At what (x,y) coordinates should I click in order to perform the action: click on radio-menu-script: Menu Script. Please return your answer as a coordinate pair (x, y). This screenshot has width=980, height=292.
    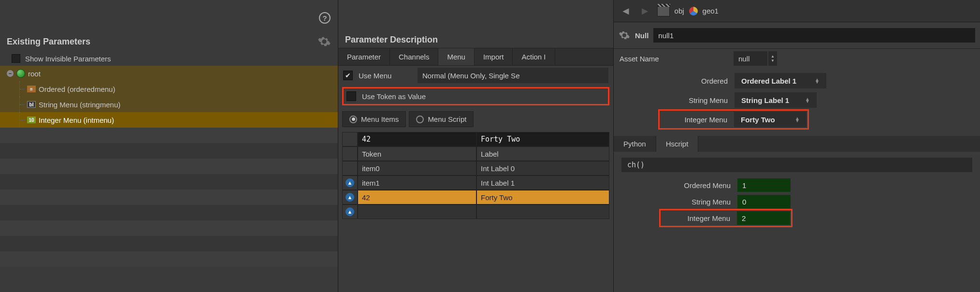
    Looking at the image, I should click on (441, 119).